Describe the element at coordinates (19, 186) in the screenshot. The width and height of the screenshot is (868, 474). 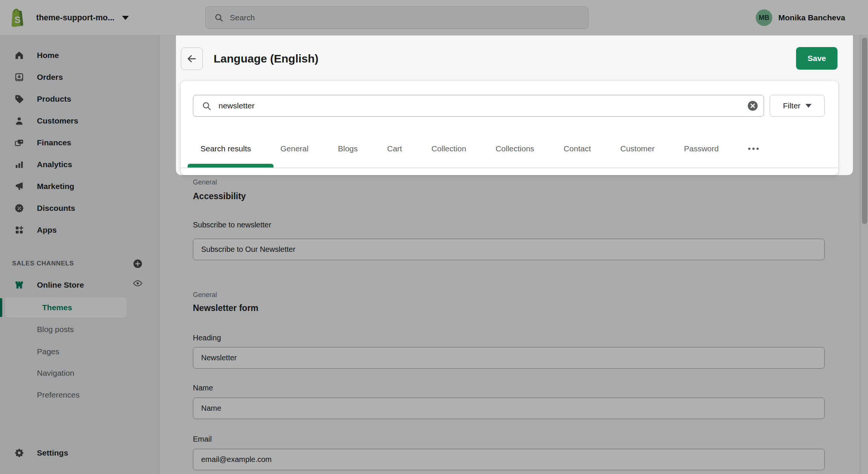
I see `megaphone-icon` at that location.